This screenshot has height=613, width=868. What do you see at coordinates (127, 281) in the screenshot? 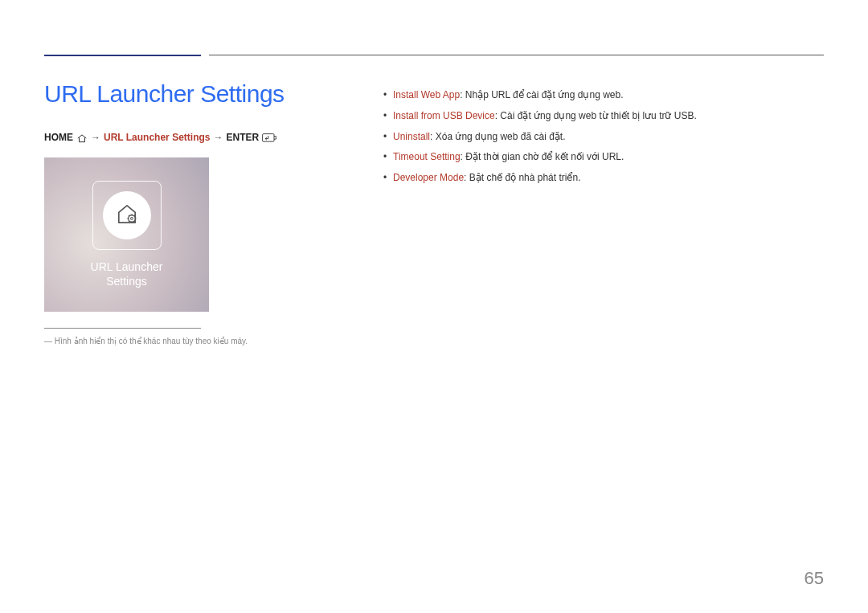
I see `card-label-line2: Settings` at bounding box center [127, 281].